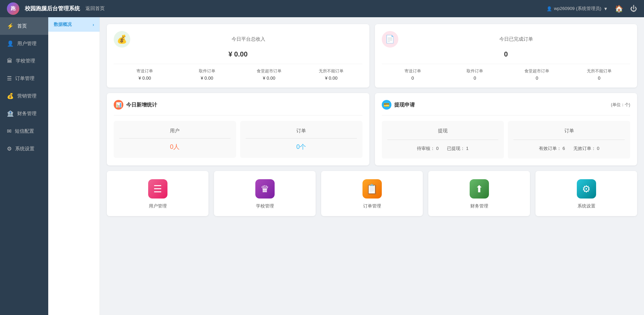 This screenshot has width=644, height=315. What do you see at coordinates (506, 74) in the screenshot?
I see `completed-sub-items: 寄送订单 0 取件订单 0 食堂超市订单 0 无所不能订单` at bounding box center [506, 74].